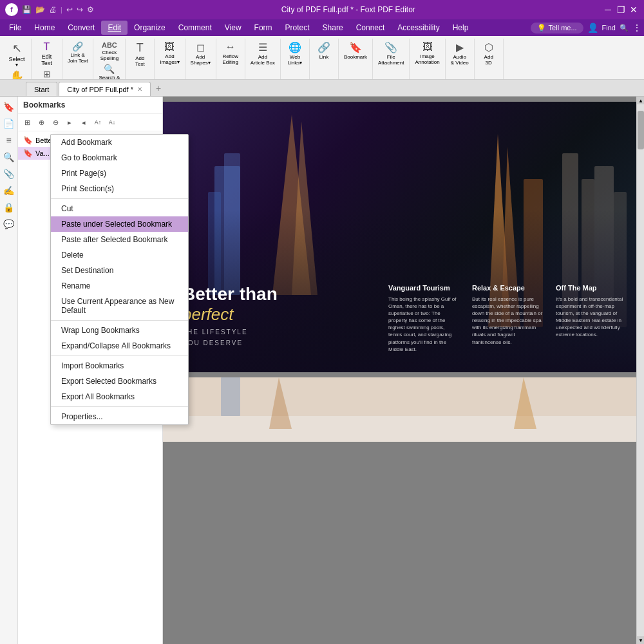 The width and height of the screenshot is (644, 644). Describe the element at coordinates (140, 54) in the screenshot. I see `ribbon-btn-add-text: T AddText` at that location.